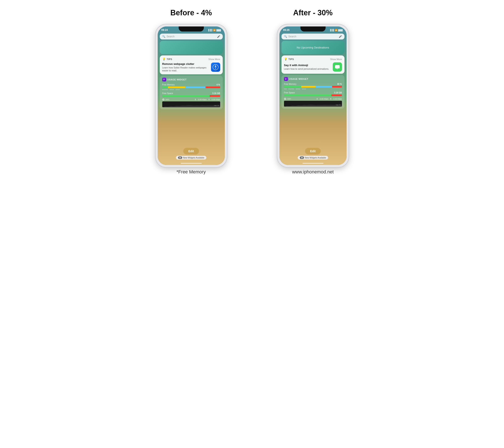 Image resolution: width=504 pixels, height=448 pixels. Describe the element at coordinates (336, 30) in the screenshot. I see `after-wifi-status-icon: 📶` at that location.